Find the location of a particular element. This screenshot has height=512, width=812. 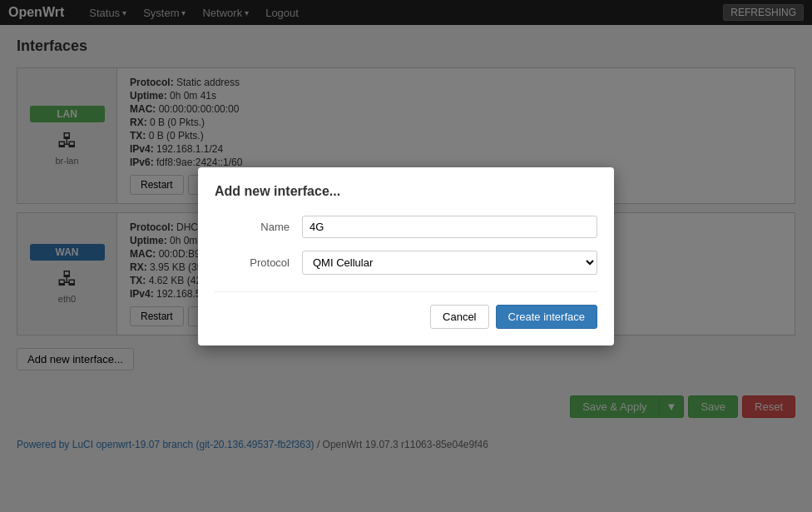

name-form-group: Name is located at coordinates (406, 226).